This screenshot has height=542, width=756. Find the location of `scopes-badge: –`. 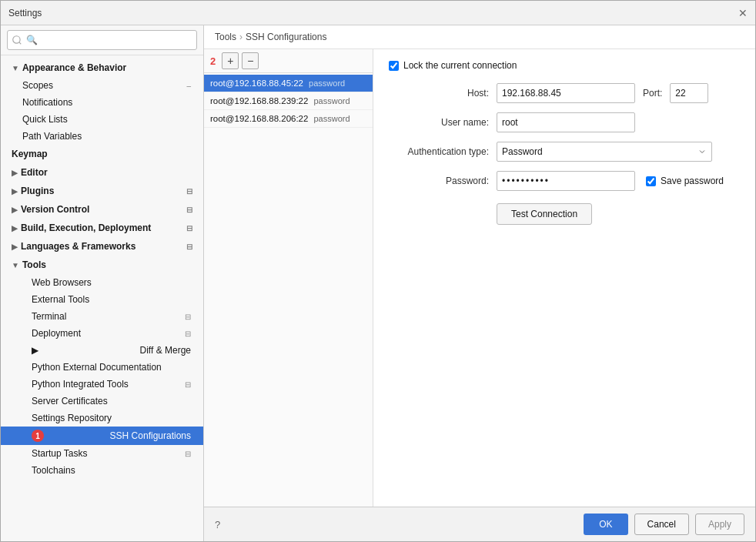

scopes-badge: – is located at coordinates (189, 86).